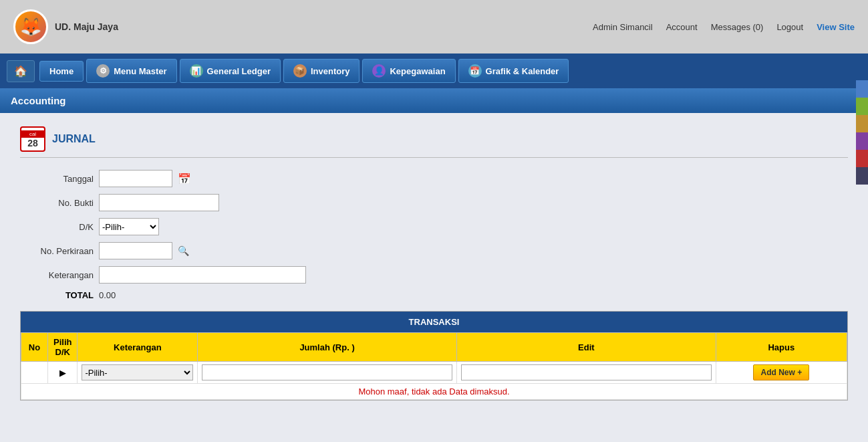 Image resolution: width=868 pixels, height=442 pixels. I want to click on nobukti-label: No. Bukti, so click(57, 203).